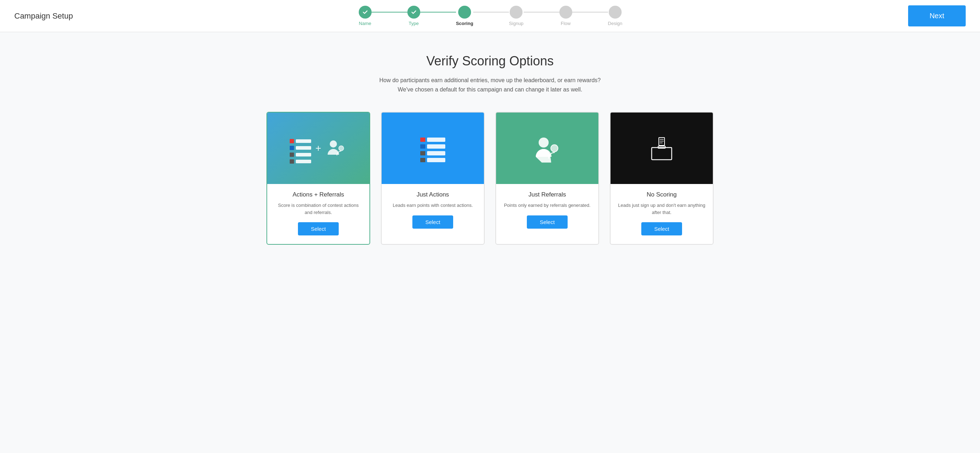 This screenshot has width=980, height=453. What do you see at coordinates (318, 148) in the screenshot?
I see `card-image-actions-referrals: +` at bounding box center [318, 148].